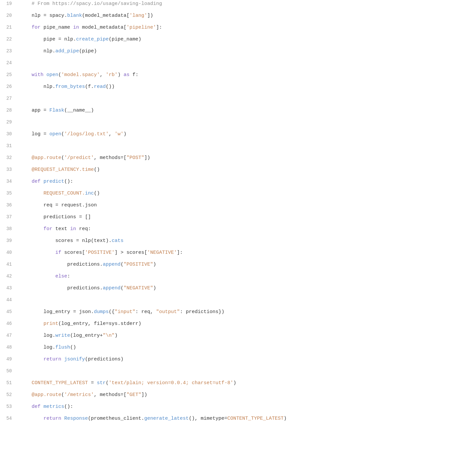  What do you see at coordinates (234, 314) in the screenshot?
I see `line-row: 45 log_entry = json.dumps({"input": req,…` at bounding box center [234, 314].